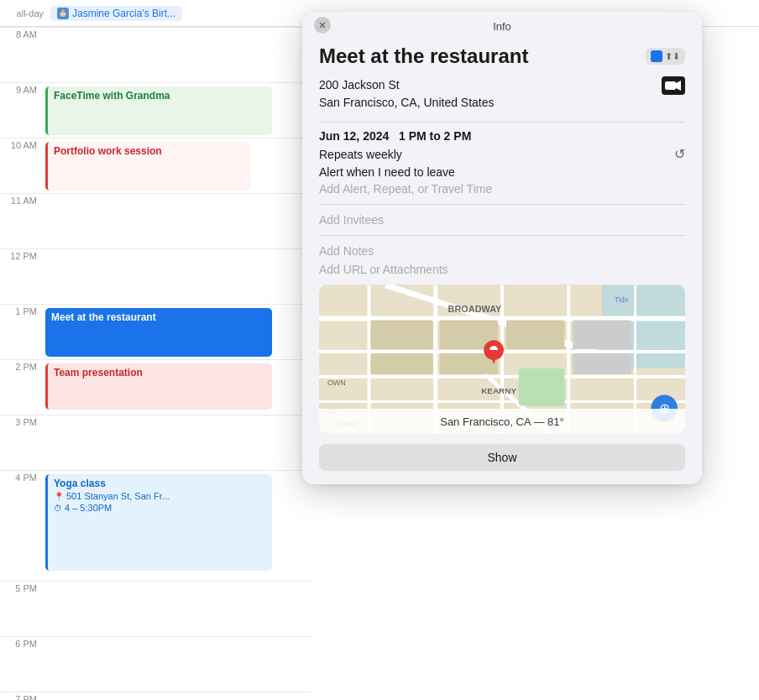  What do you see at coordinates (155, 55) in the screenshot?
I see `time-row-8am: 8 AM` at bounding box center [155, 55].